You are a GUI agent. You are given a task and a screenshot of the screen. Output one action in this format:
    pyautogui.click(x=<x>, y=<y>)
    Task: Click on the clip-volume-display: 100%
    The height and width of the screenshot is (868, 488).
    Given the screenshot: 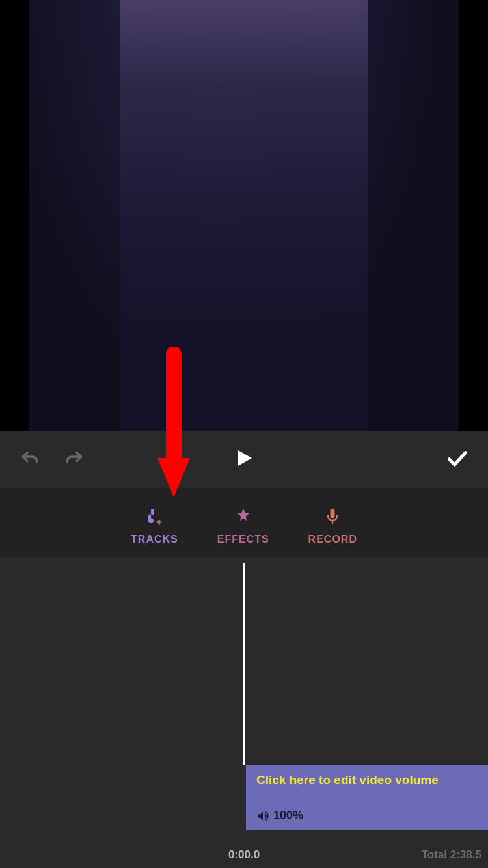 What is the action you would take?
    pyautogui.click(x=367, y=816)
    